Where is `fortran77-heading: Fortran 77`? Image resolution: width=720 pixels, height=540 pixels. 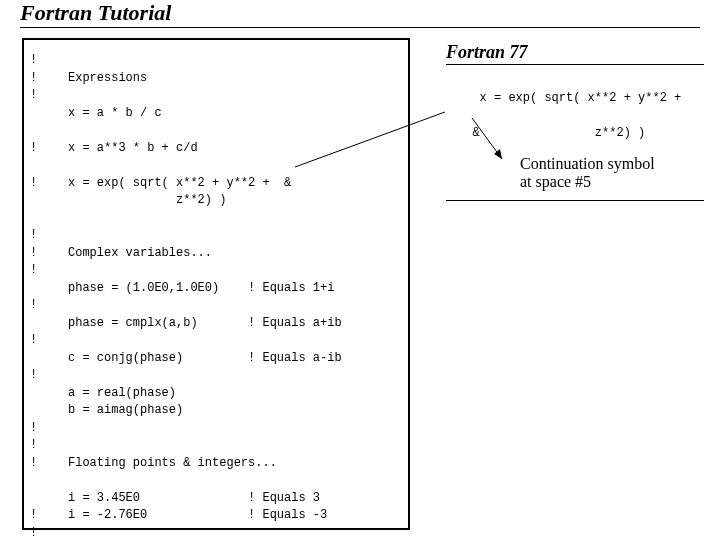 fortran77-heading: Fortran 77 is located at coordinates (487, 52).